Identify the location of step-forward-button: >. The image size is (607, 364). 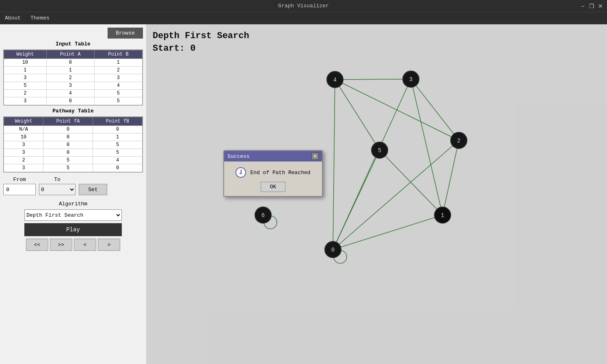
(109, 245).